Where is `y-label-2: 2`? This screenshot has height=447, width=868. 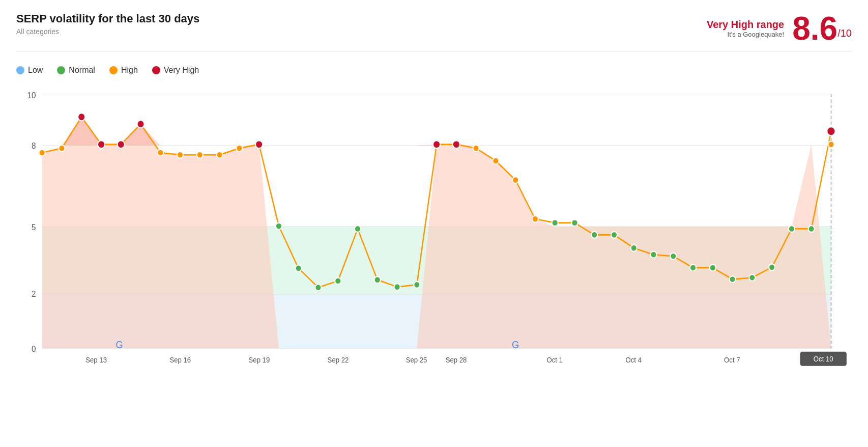 y-label-2: 2 is located at coordinates (34, 294).